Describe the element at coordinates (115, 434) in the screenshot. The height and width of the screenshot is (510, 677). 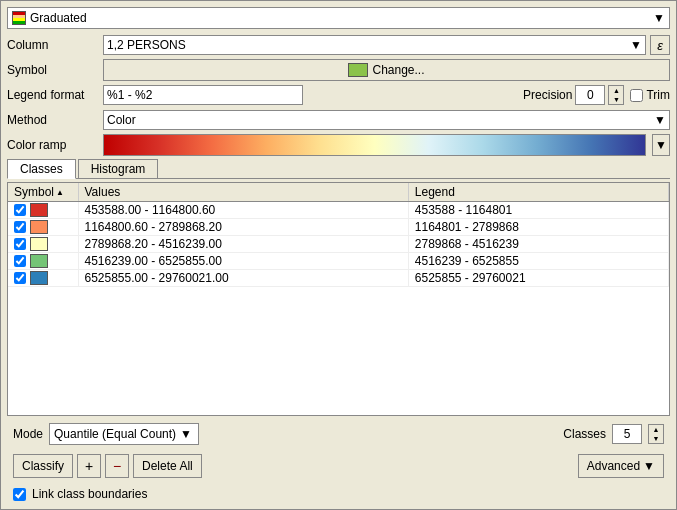
I see `mode-value: Quantile (Equal Count)` at that location.